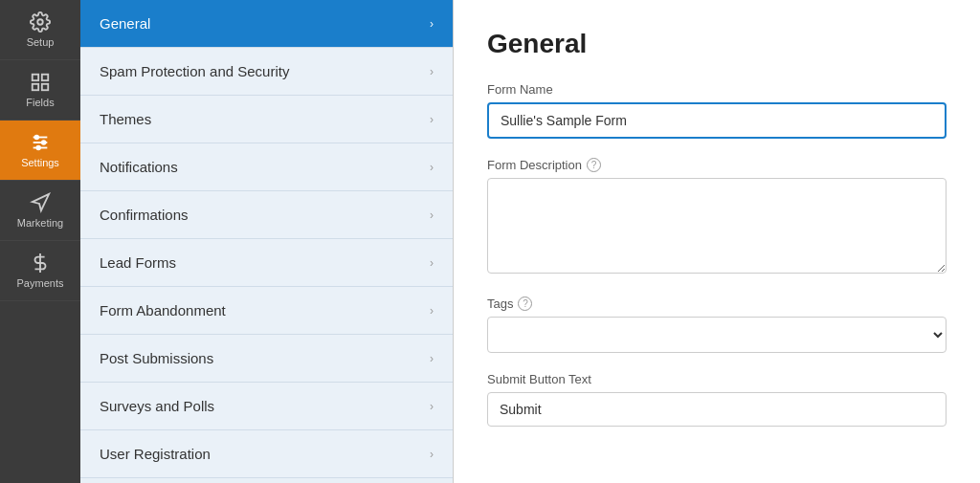 Image resolution: width=980 pixels, height=483 pixels. I want to click on menu-item-confirmations: Confirmations ›, so click(266, 215).